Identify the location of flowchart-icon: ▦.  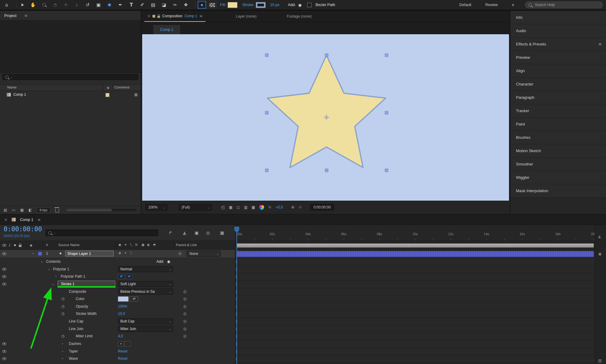
(136, 95).